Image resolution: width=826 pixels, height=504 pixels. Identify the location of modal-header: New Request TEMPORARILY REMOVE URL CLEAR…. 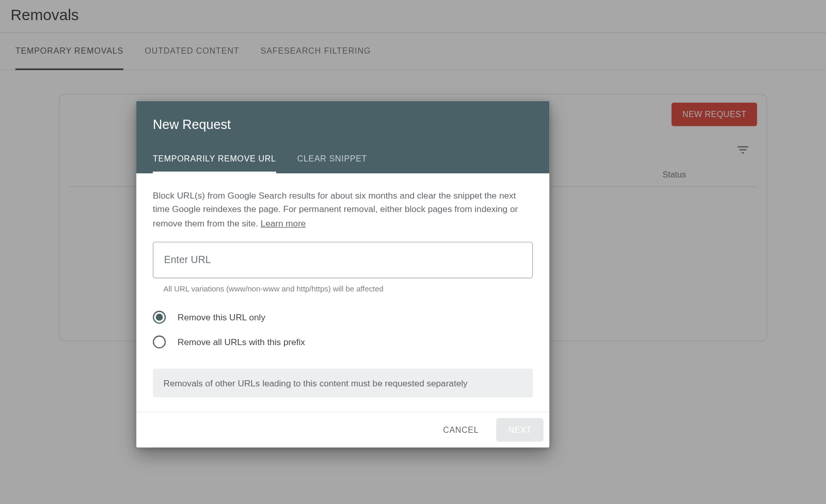
(343, 137).